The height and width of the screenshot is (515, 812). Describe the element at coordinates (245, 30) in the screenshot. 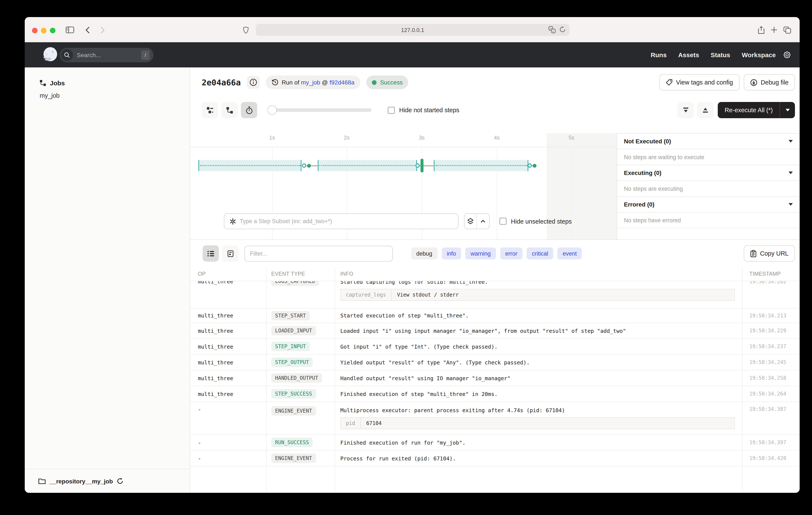

I see `shield-icon` at that location.